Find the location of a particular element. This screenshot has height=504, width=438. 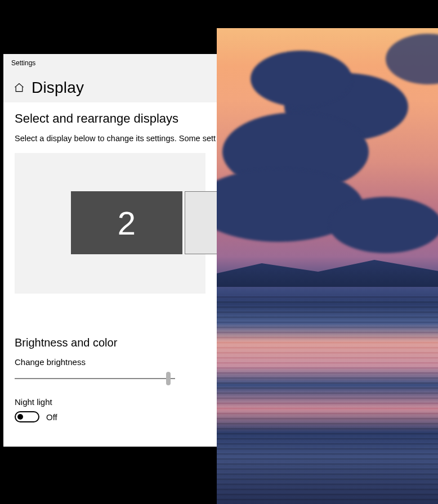

display-monitor-label: 2 is located at coordinates (127, 223).